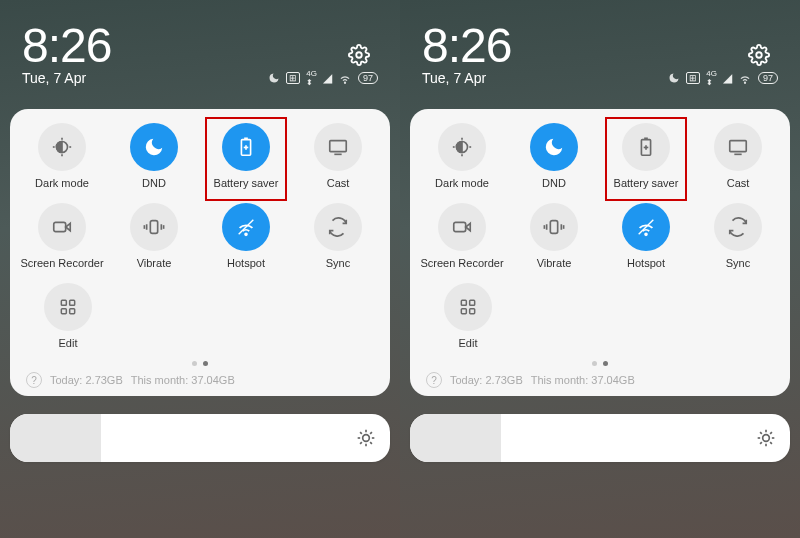  I want to click on highlight-frame, so click(646, 159).